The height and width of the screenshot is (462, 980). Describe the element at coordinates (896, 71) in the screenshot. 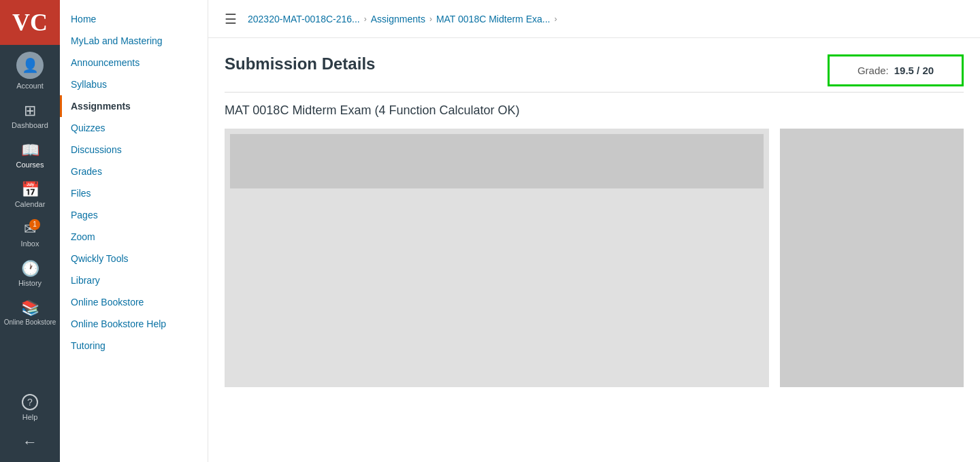

I see `grade-box: Grade: 19.5 / 20` at that location.